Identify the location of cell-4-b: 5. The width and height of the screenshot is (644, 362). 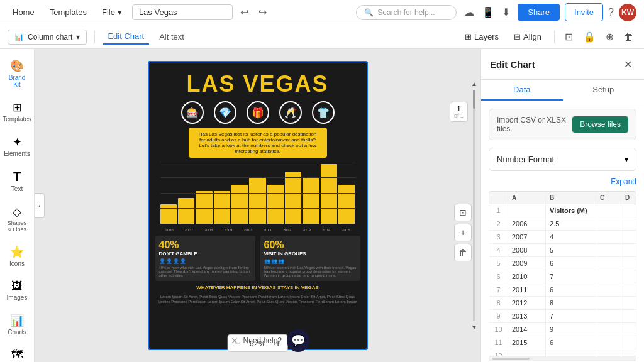
(571, 250).